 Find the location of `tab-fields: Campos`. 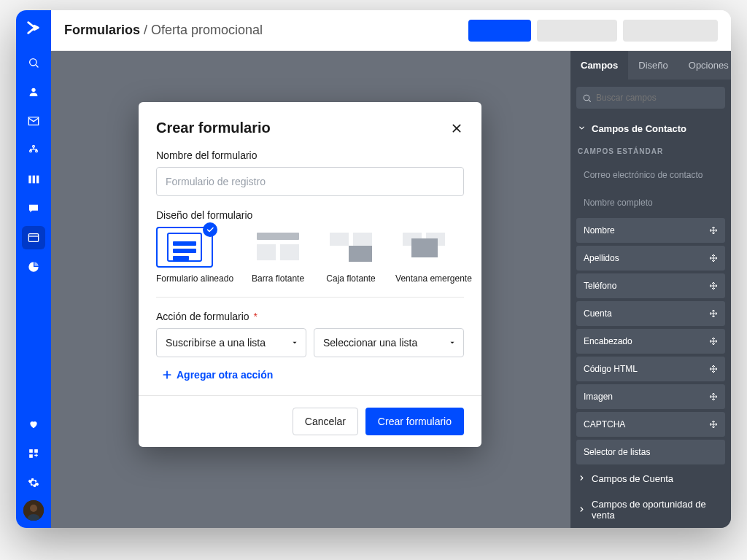

tab-fields: Campos is located at coordinates (600, 66).